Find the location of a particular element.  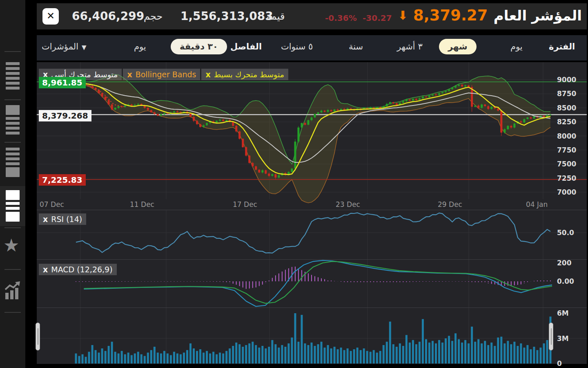

price-axis-tick: 9000 is located at coordinates (567, 80).